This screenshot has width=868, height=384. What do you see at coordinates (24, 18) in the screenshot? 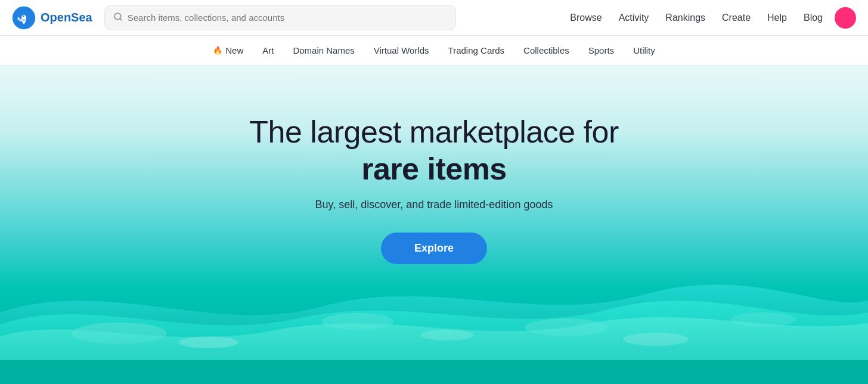
I see `opensea-logo-icon` at bounding box center [24, 18].